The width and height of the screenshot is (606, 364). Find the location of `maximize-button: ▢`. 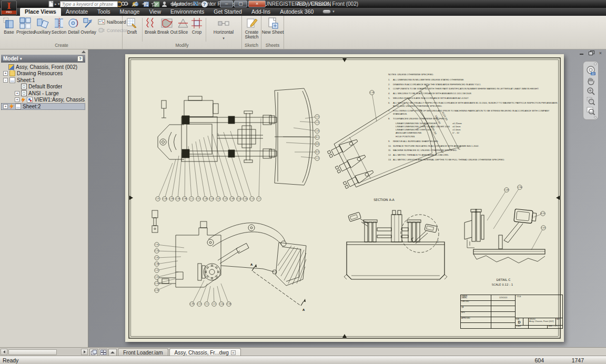

maximize-button: ▢ is located at coordinates (241, 4).